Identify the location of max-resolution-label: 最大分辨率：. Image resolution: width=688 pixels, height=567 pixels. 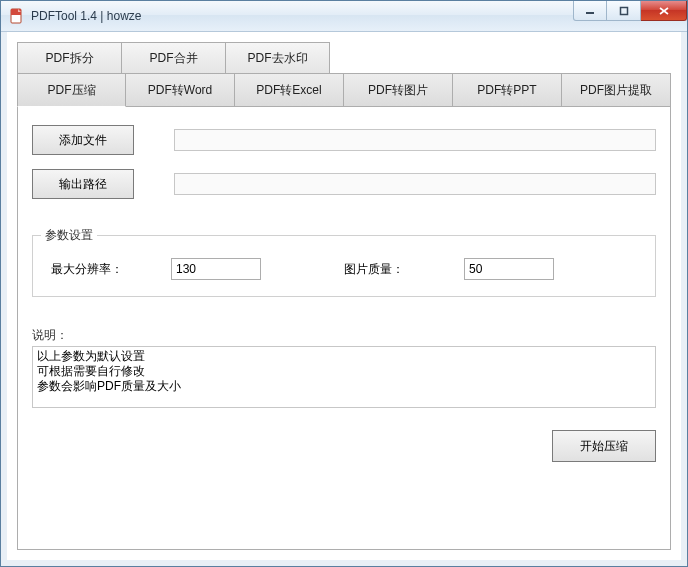
(111, 270).